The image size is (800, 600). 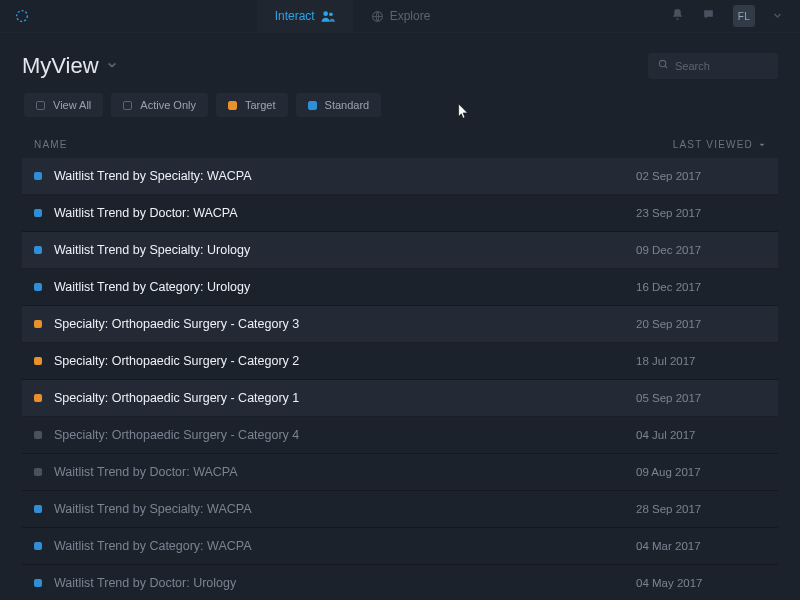 I want to click on row-date: 18 Jul 2017, so click(x=701, y=361).